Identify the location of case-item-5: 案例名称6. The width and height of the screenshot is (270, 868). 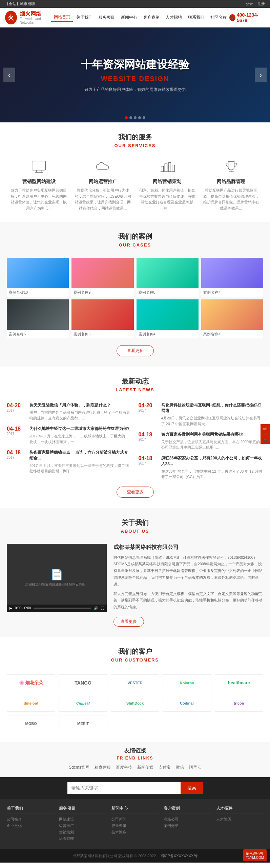
(38, 319).